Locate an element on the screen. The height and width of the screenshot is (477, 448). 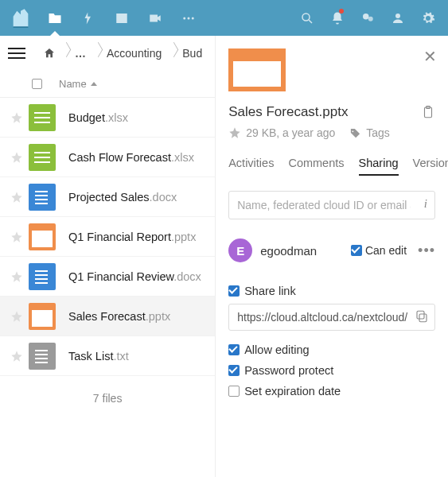
breadcrumb: … Accounting Bud is located at coordinates (107, 53).